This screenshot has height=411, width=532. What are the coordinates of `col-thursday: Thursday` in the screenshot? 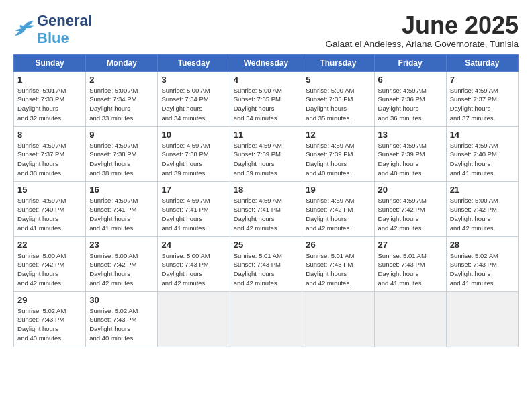 It's located at (339, 63).